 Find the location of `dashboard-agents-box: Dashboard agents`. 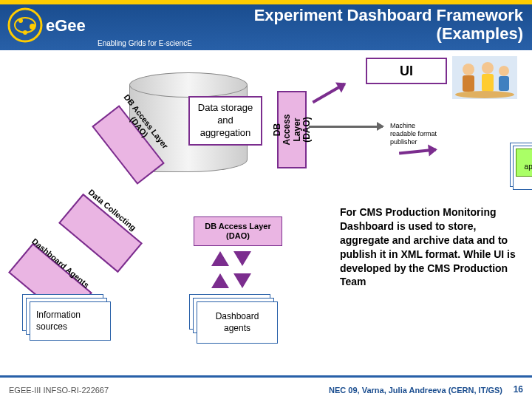

dashboard-agents-box: Dashboard agents is located at coordinates (237, 322).